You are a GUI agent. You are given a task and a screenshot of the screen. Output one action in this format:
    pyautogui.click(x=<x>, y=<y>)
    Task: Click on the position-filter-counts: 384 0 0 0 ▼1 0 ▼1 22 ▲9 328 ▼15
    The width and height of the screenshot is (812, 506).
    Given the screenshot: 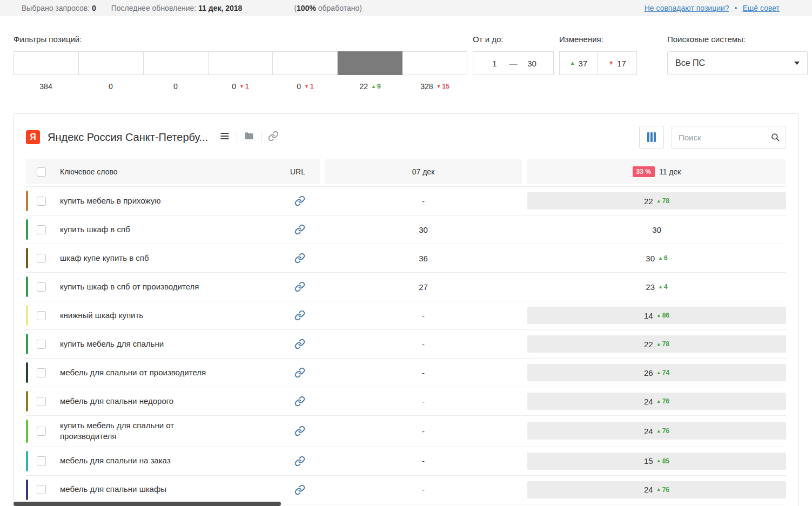 What is the action you would take?
    pyautogui.click(x=240, y=86)
    